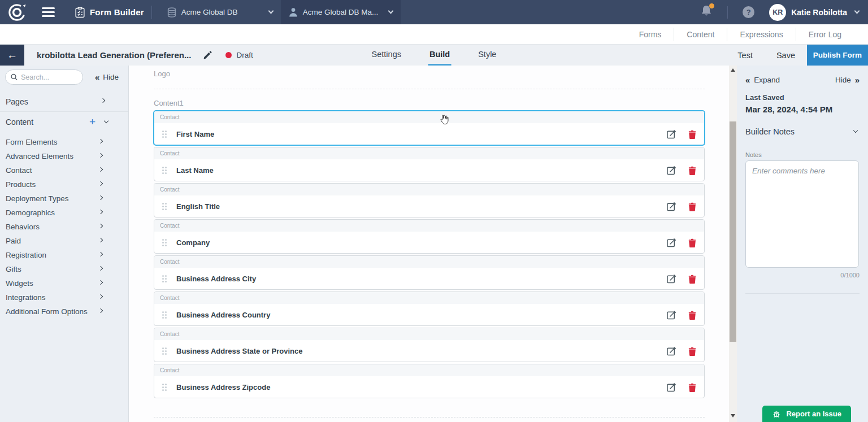  What do you see at coordinates (429, 272) in the screenshot?
I see `field-card-business-address-city: Contact Business Address City` at bounding box center [429, 272].